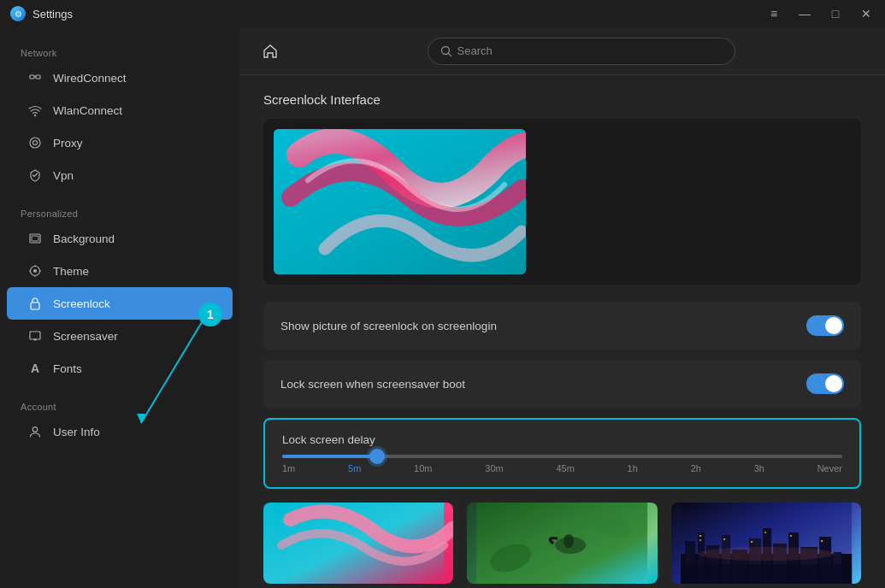 Image resolution: width=885 pixels, height=588 pixels. Describe the element at coordinates (774, 14) in the screenshot. I see `menu-button: ≡` at that location.